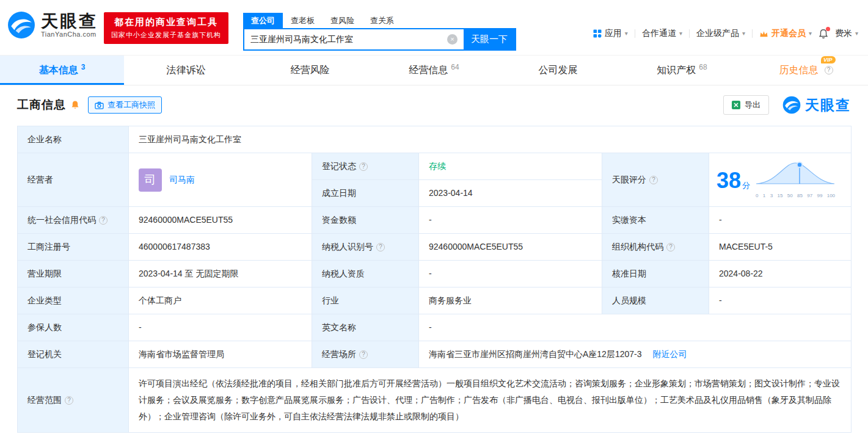  What do you see at coordinates (150, 180) in the screenshot?
I see `operator-avatar: 司` at bounding box center [150, 180].